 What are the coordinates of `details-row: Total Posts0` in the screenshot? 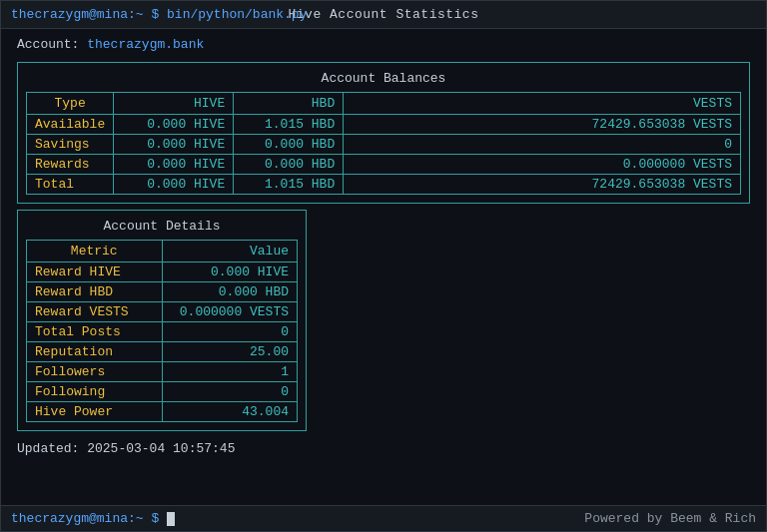 It's located at (162, 332).